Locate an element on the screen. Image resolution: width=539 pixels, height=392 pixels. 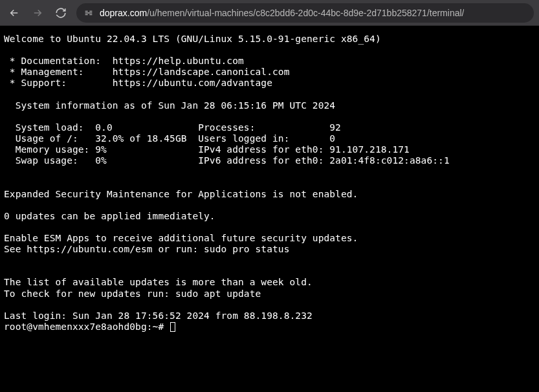
stats-line3: Memory usage: 9% IPv4 address for eth0: … is located at coordinates (207, 149).